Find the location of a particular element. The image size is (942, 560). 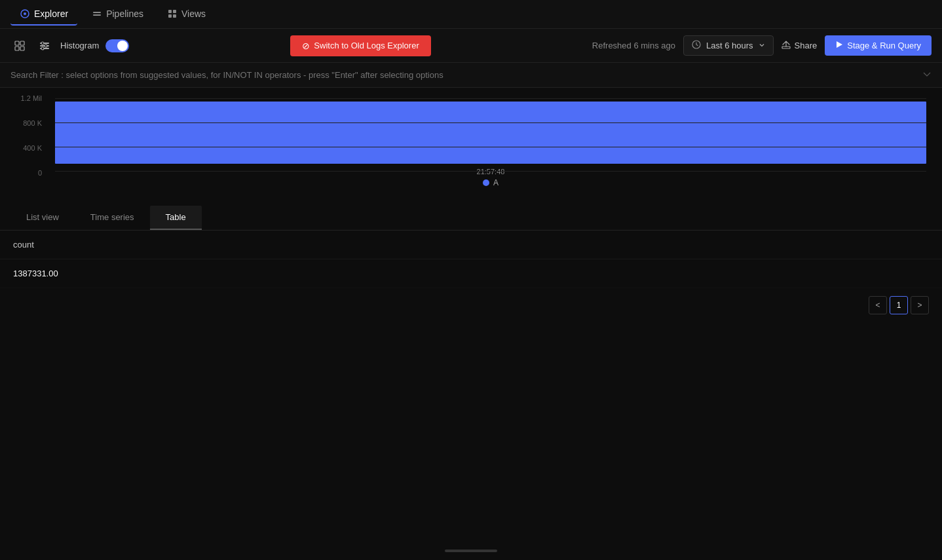

share-icon is located at coordinates (786, 46).